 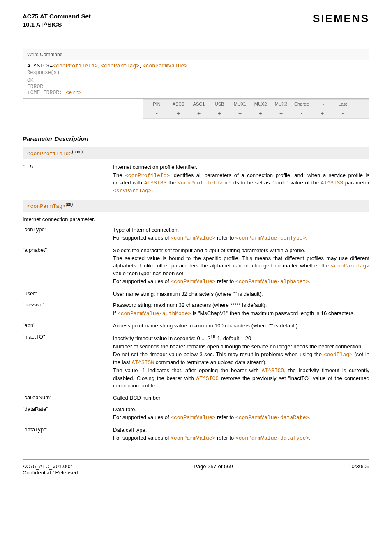 What do you see at coordinates (196, 326) in the screenshot?
I see `param-row: "apn" Access point name string value: ma…` at bounding box center [196, 326].